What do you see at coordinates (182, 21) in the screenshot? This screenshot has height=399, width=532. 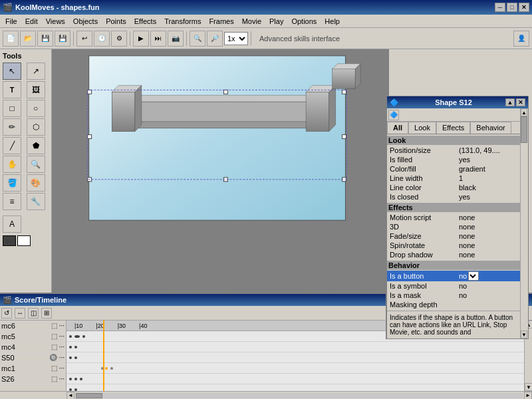 I see `menu-transforms: Transforms` at bounding box center [182, 21].